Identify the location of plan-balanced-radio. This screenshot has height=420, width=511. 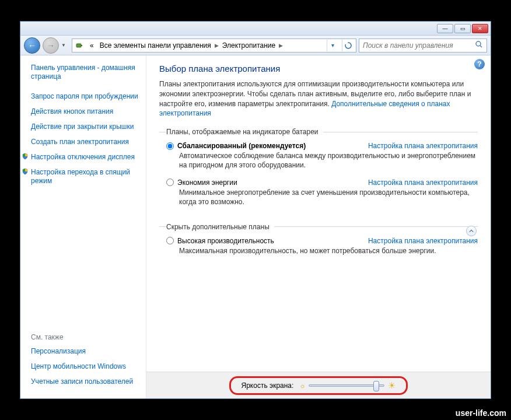
(170, 146).